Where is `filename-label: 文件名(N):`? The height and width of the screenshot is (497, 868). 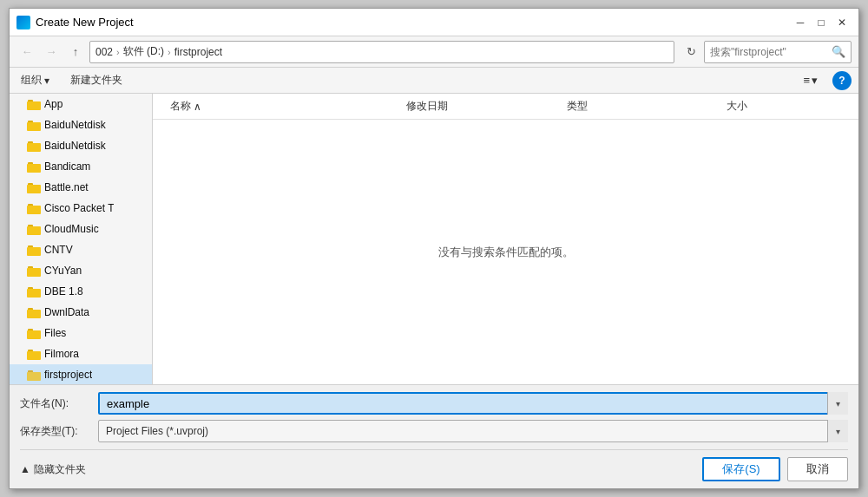
filename-label: 文件名(N): is located at coordinates (59, 404).